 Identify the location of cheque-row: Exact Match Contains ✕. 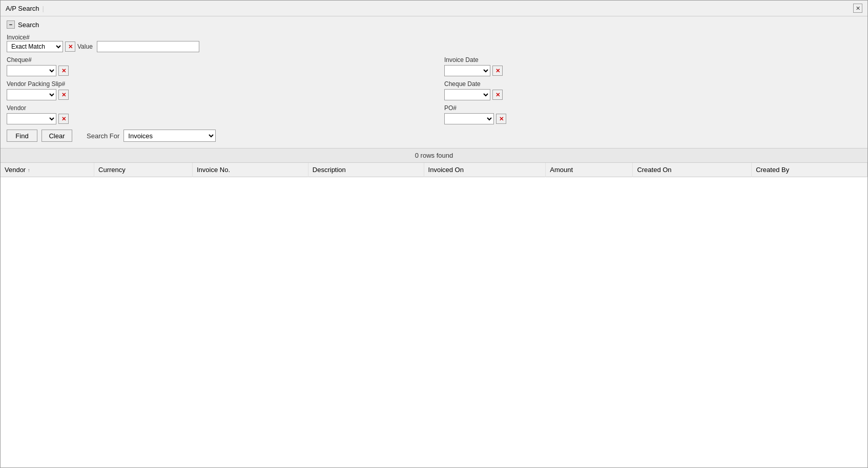
(215, 71).